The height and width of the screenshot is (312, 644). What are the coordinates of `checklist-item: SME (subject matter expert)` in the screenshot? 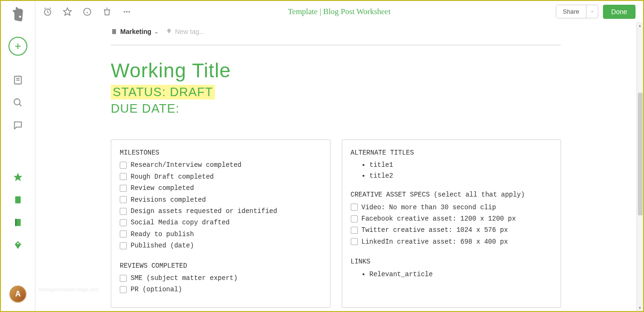 It's located at (221, 278).